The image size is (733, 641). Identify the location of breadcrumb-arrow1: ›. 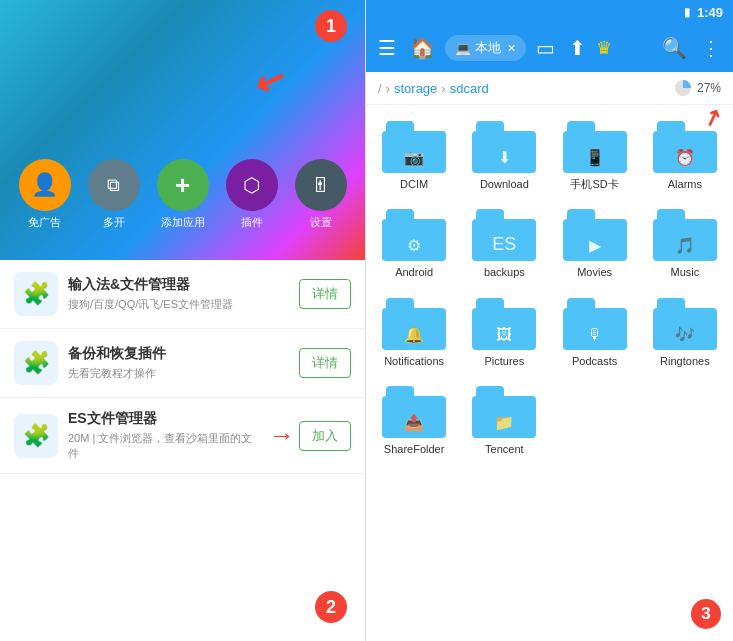
(388, 88).